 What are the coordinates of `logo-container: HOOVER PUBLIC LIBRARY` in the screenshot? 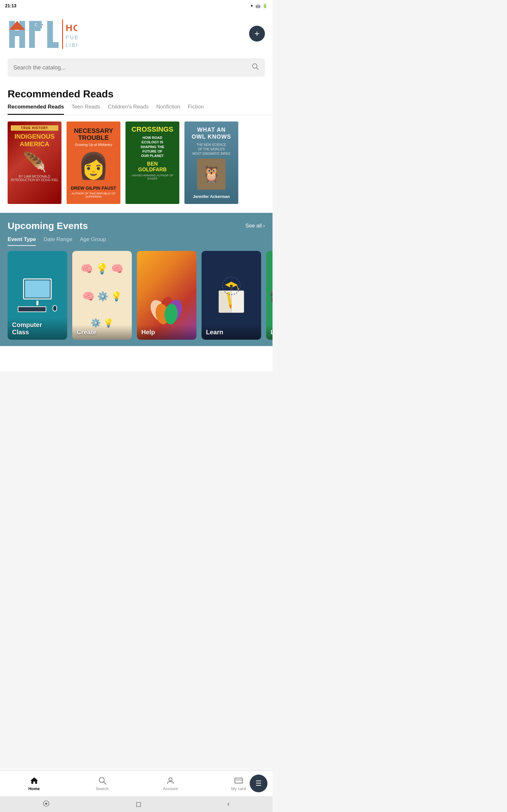 It's located at (43, 34).